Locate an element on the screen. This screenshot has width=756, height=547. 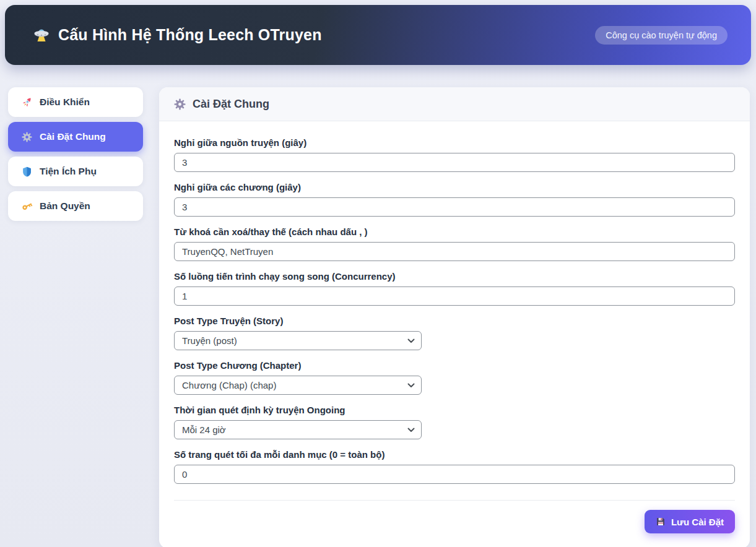
field-post-type-chapter: Post Type Chương (Chapter) Chương (Chap)… is located at coordinates (454, 377).